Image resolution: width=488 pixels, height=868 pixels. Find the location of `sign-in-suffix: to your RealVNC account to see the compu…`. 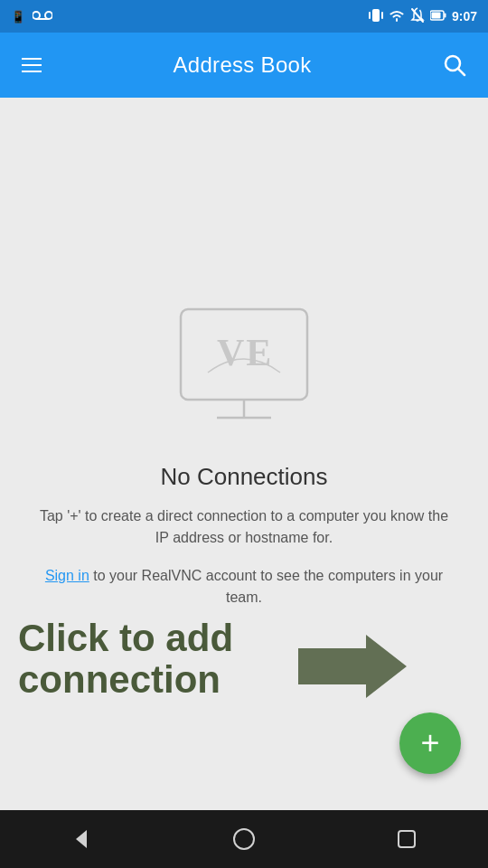

sign-in-suffix: to your RealVNC account to see the compu… is located at coordinates (266, 586).